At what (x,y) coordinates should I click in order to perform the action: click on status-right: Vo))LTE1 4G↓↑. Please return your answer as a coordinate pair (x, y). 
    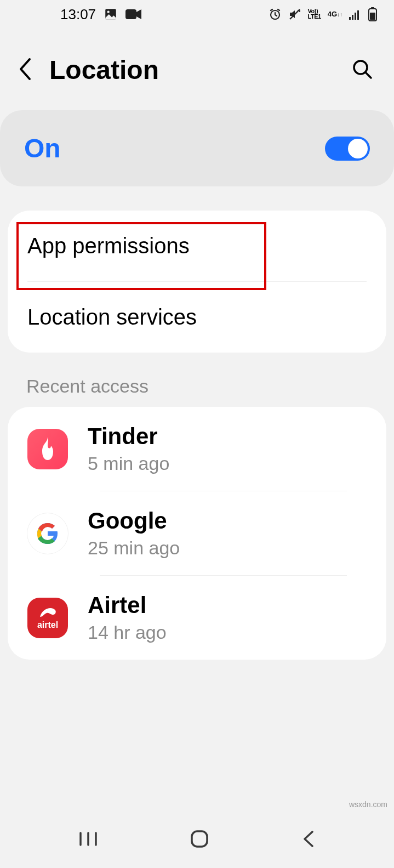
    Looking at the image, I should click on (323, 14).